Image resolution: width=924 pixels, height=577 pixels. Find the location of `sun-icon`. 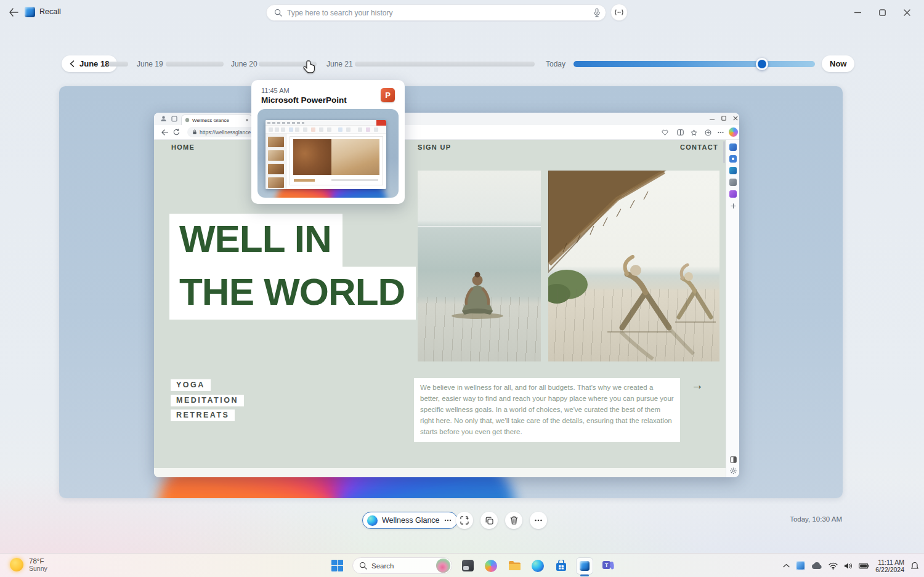

sun-icon is located at coordinates (17, 565).